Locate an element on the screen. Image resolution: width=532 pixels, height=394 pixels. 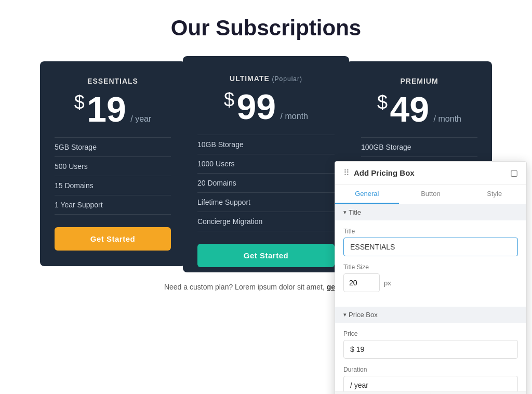
title-size-group: Title Size px is located at coordinates (431, 278).